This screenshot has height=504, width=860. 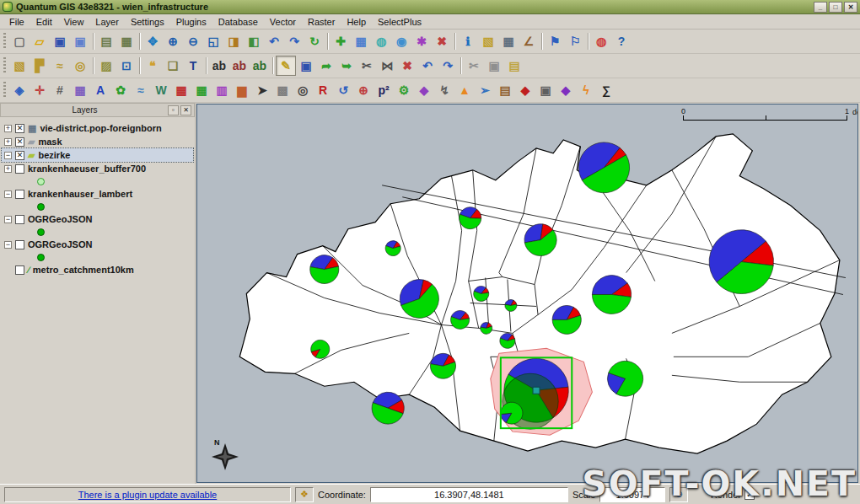 What do you see at coordinates (202, 90) in the screenshot?
I see `legend-green-table-icon: ▦` at bounding box center [202, 90].